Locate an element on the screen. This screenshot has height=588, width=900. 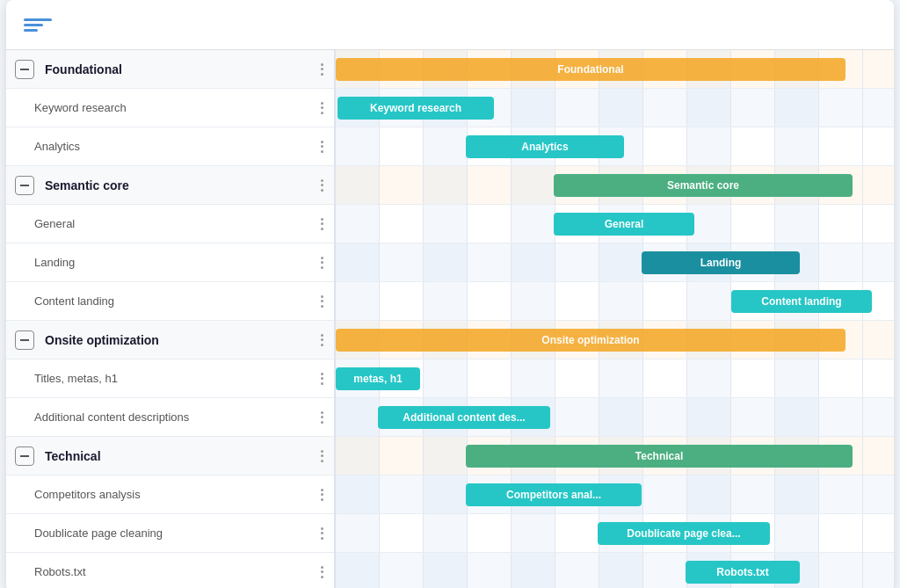
row-label-competitors-analysis: Competitors analysis is located at coordinates (158, 494).